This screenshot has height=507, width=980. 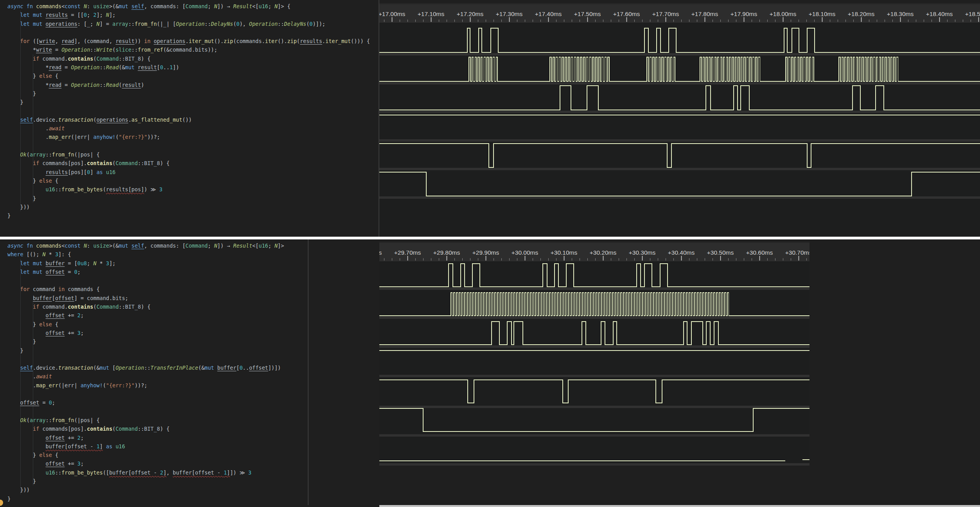 I want to click on code-line: results[pos][0] as u16, so click(x=189, y=172).